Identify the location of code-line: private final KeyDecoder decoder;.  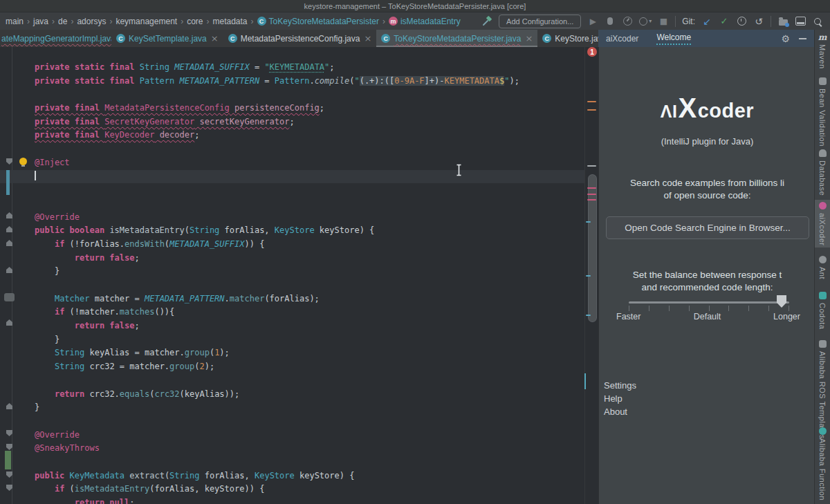
(293, 136).